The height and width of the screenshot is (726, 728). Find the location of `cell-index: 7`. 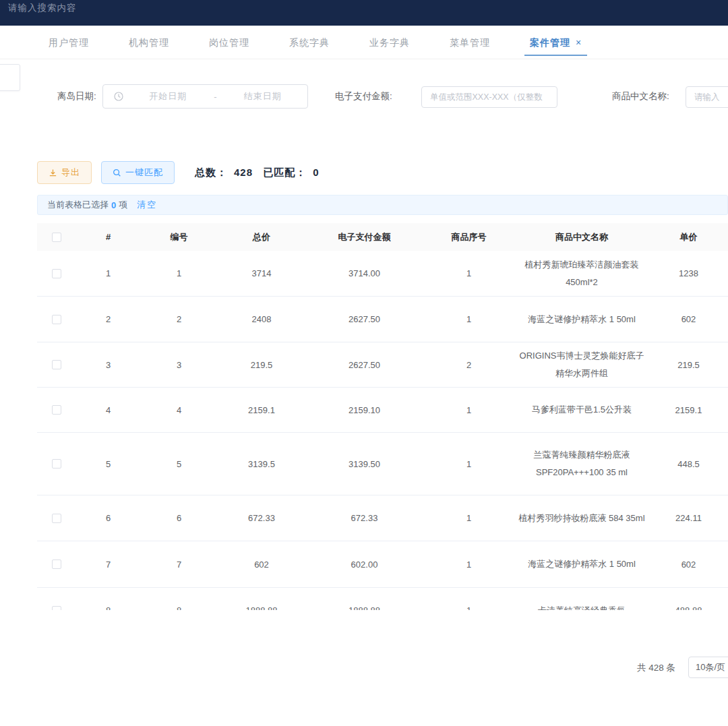

cell-index: 7 is located at coordinates (108, 565).